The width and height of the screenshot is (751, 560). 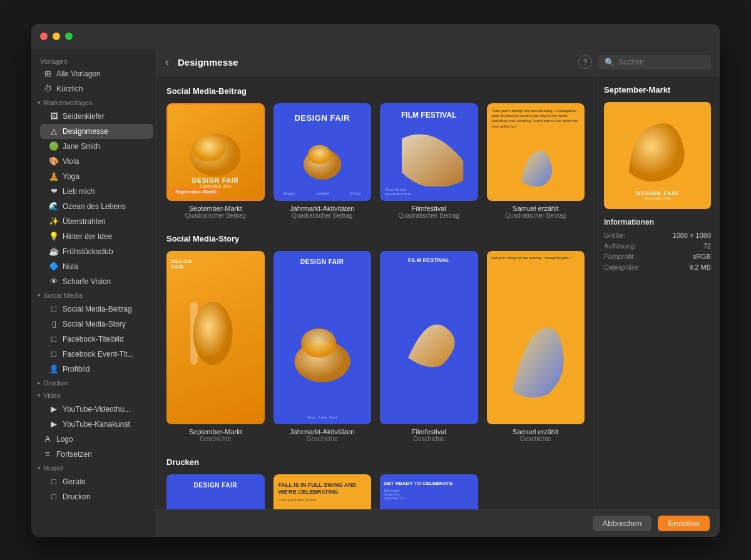 What do you see at coordinates (84, 221) in the screenshot?
I see `sidebar-item-label: Überstrahlen` at bounding box center [84, 221].